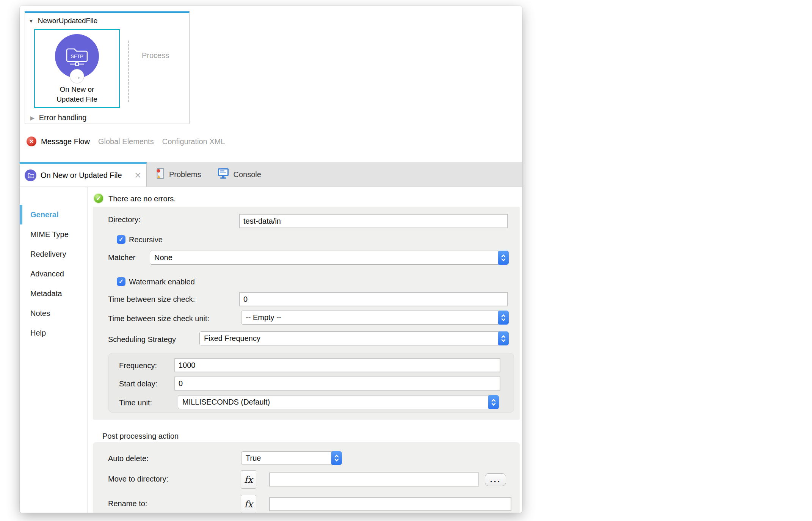 The width and height of the screenshot is (812, 521). I want to click on auto-delete-select: True, so click(292, 458).